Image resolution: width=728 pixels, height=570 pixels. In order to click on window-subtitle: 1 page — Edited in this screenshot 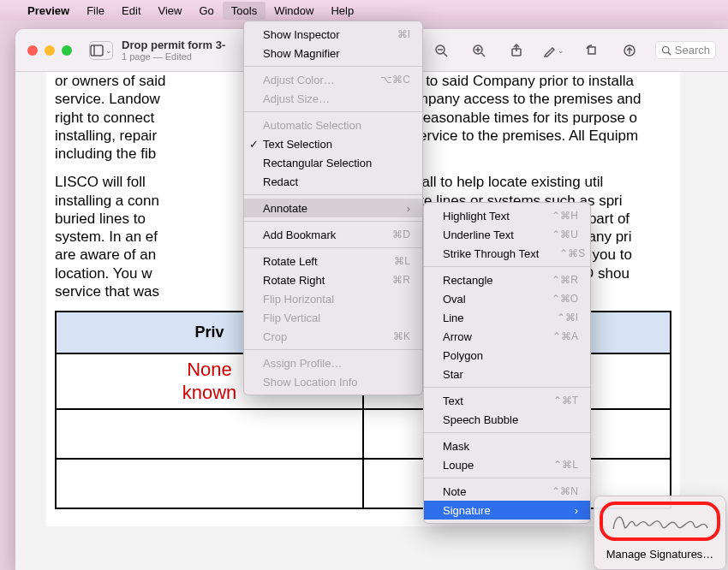, I will do `click(173, 56)`.